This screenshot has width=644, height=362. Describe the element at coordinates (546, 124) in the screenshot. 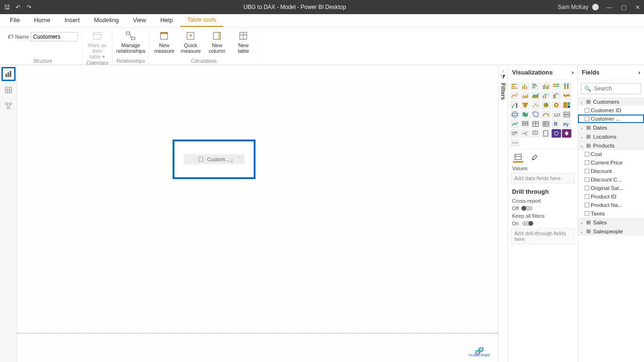

I see `viz-matrix` at that location.